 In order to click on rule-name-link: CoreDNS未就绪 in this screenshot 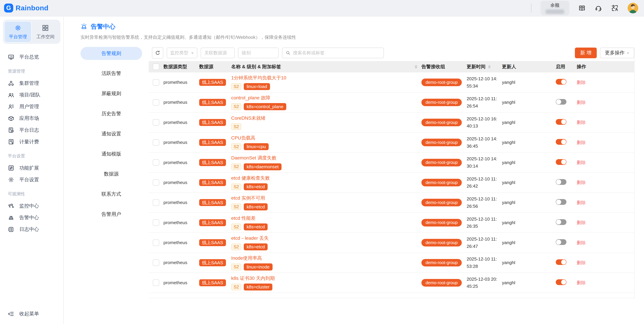, I will do `click(248, 118)`.